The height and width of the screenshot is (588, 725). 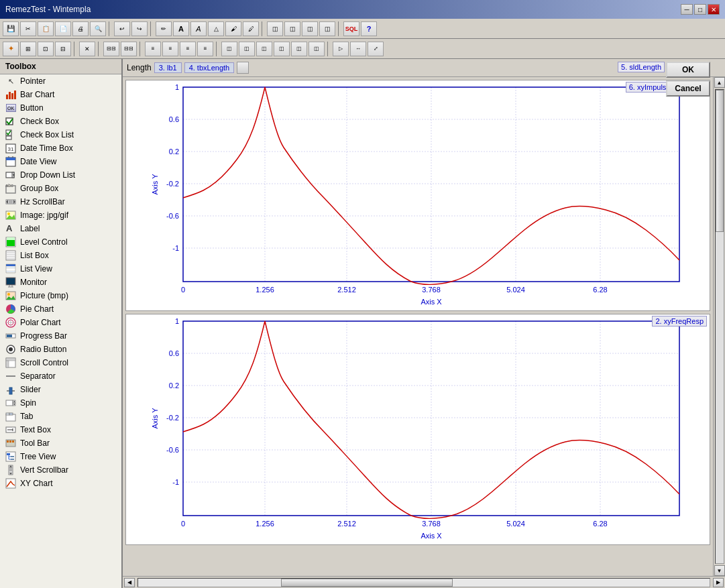 I want to click on toolbox-item-button: OK Button, so click(x=60, y=108).